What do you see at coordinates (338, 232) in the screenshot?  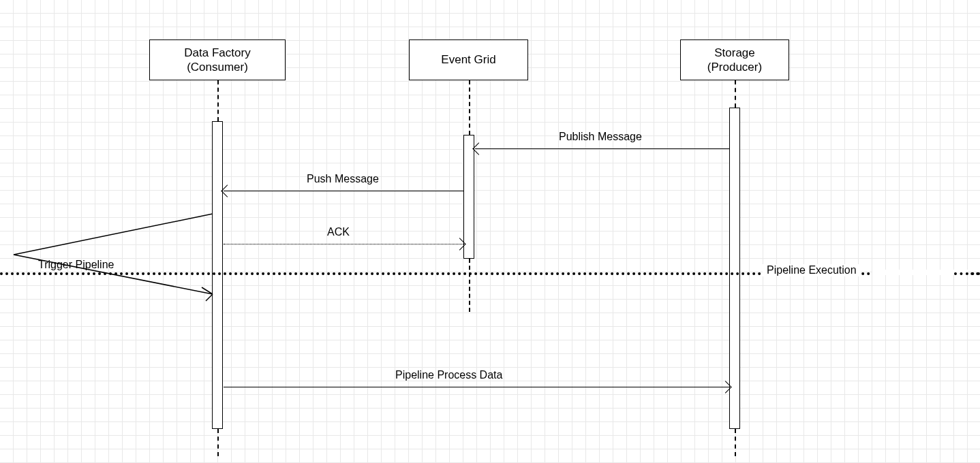 I see `label-ack: ACK` at bounding box center [338, 232].